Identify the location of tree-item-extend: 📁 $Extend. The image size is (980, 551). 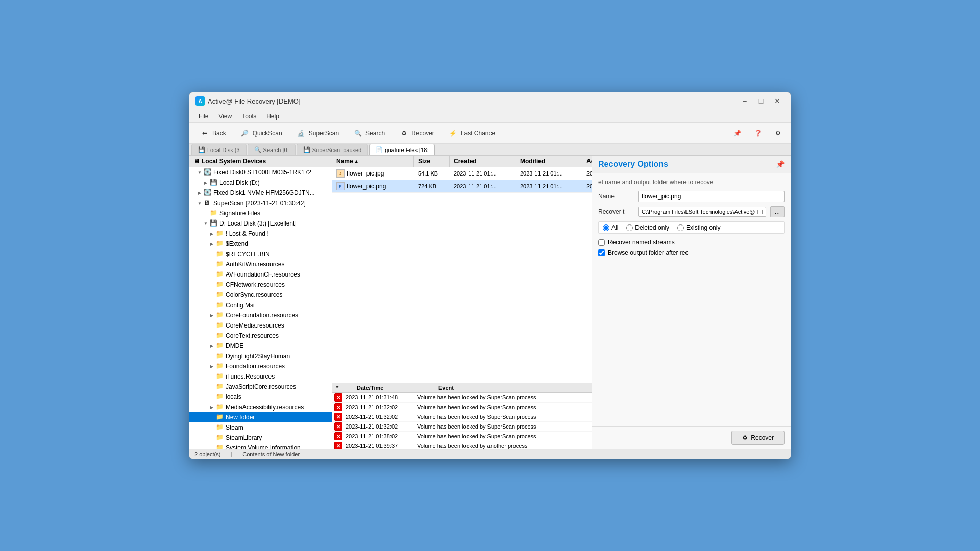
(260, 244).